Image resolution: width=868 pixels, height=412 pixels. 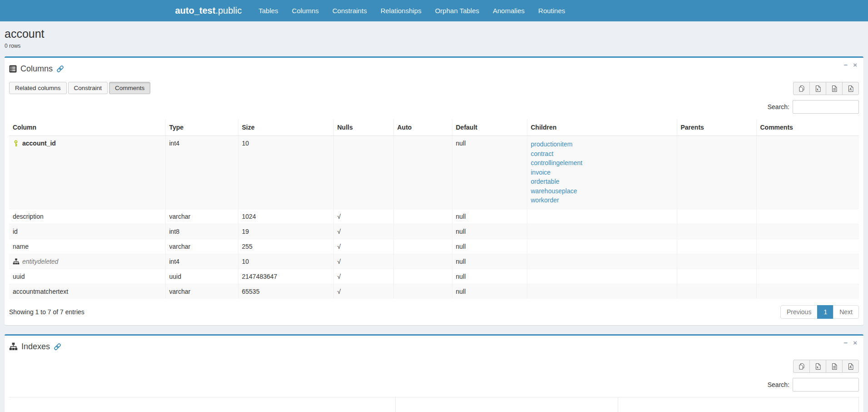 I want to click on pdf-icon: A, so click(x=851, y=367).